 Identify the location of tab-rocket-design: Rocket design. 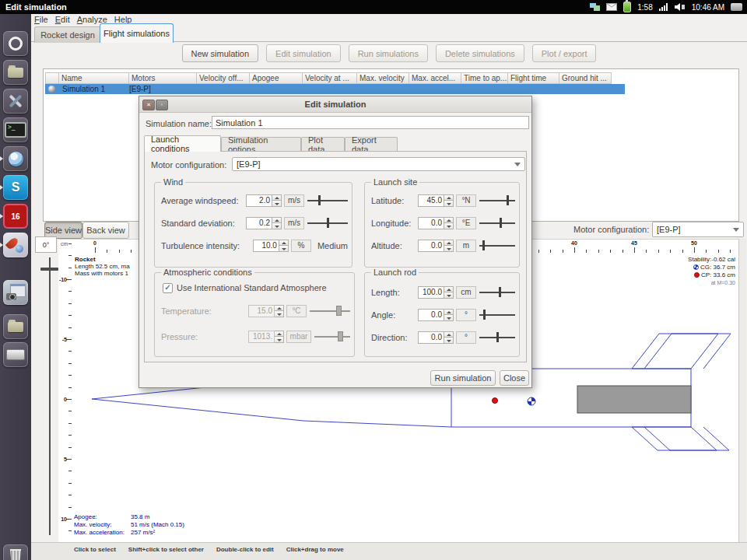
(68, 34).